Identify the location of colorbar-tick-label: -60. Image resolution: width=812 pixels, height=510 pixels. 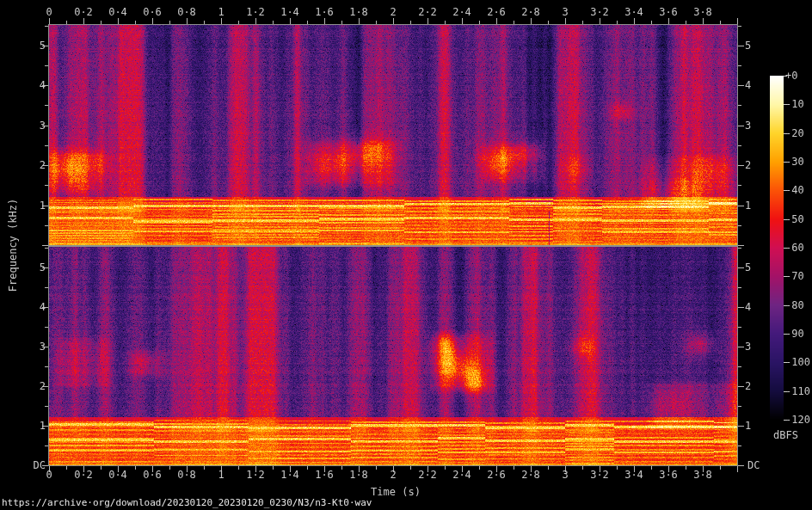
(795, 248).